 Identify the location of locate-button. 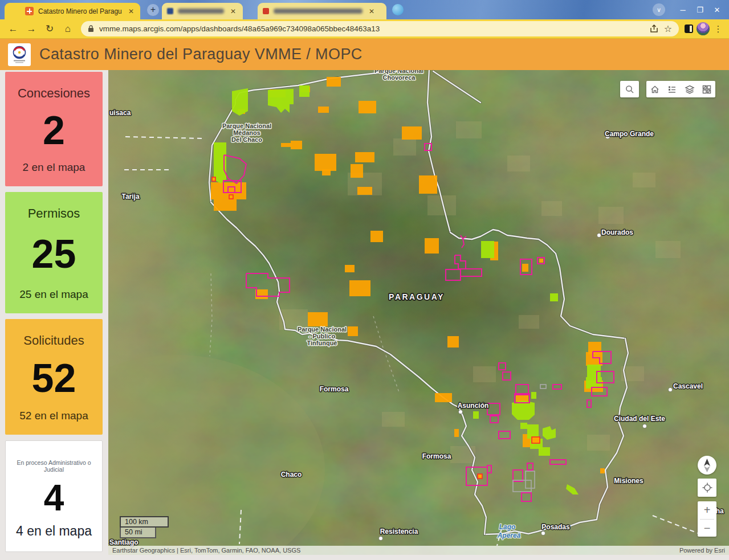
(707, 488).